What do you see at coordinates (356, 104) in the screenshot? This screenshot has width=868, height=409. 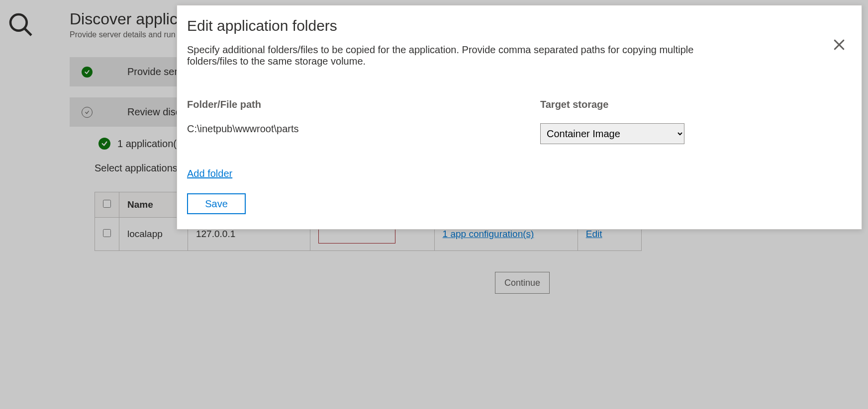 I see `folder-path-label: Folder/File path` at bounding box center [356, 104].